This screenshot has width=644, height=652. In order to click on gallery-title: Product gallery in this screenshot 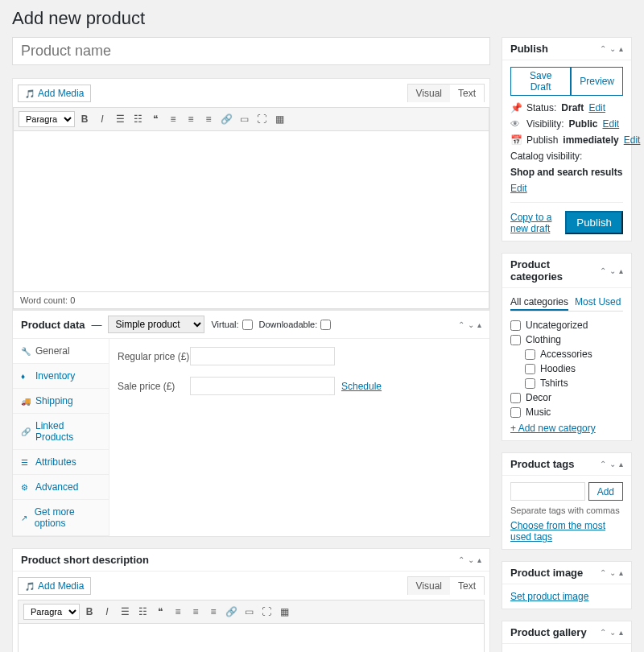, I will do `click(555, 633)`.